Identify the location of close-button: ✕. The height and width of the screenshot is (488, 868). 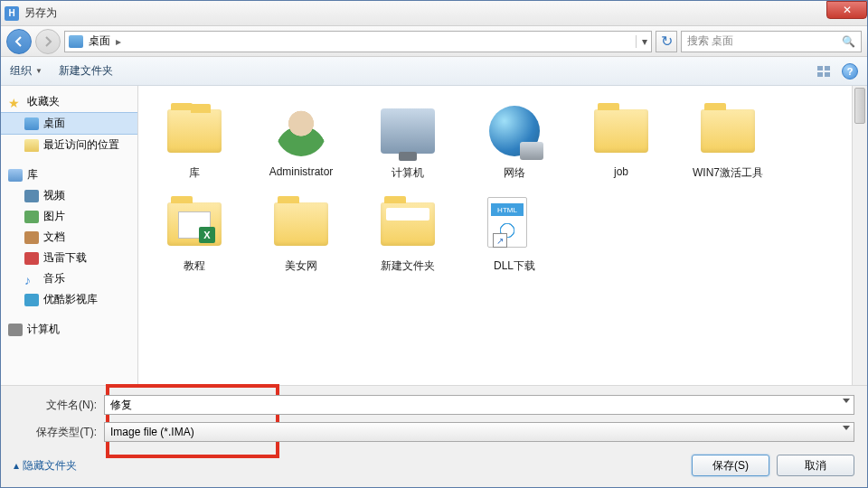
(846, 10).